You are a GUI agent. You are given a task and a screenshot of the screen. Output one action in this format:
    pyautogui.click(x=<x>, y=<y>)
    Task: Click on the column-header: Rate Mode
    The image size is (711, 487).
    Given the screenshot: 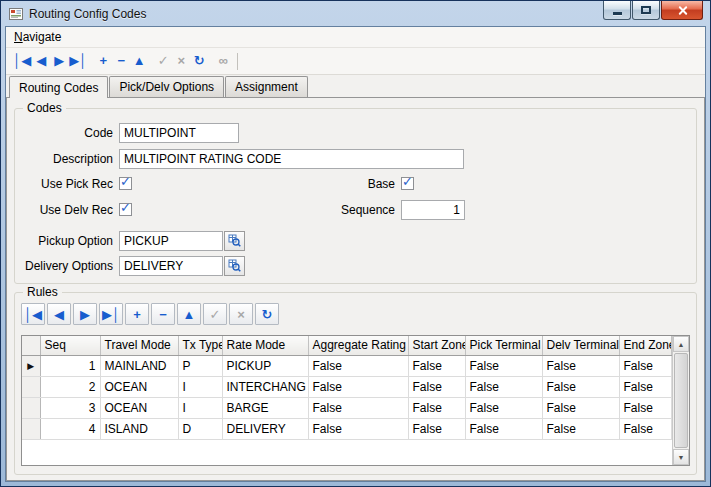 What is the action you would take?
    pyautogui.click(x=265, y=346)
    